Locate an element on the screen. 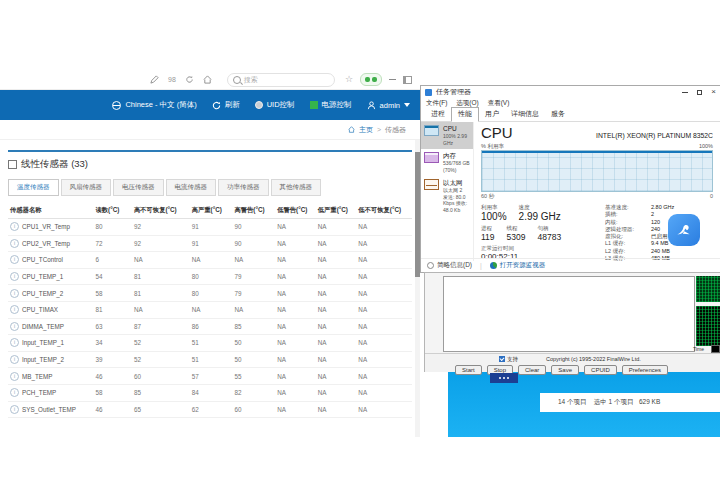 This screenshot has width=720, height=500. fewer-details-link: 简略信息(D) is located at coordinates (450, 266).